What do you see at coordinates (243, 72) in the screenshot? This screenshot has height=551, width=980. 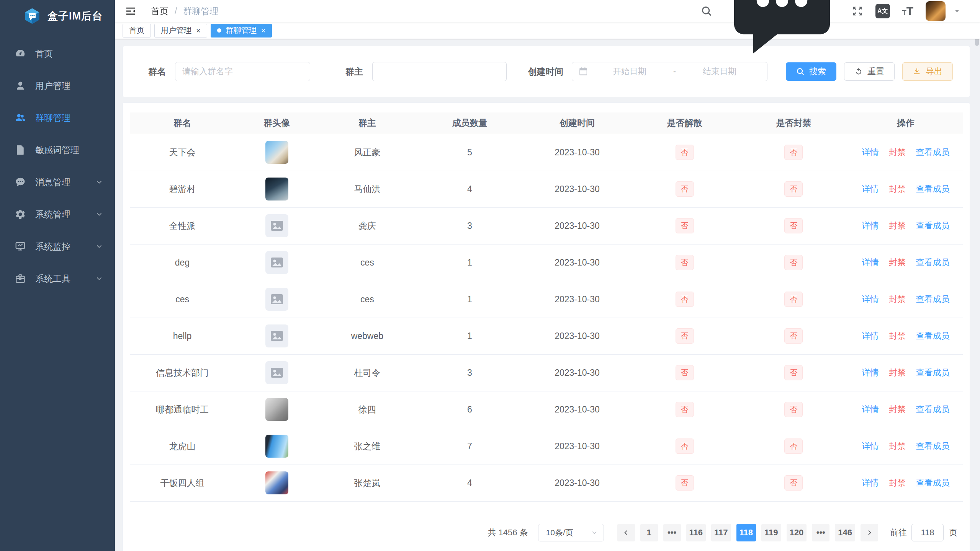 I see `group-name-input` at bounding box center [243, 72].